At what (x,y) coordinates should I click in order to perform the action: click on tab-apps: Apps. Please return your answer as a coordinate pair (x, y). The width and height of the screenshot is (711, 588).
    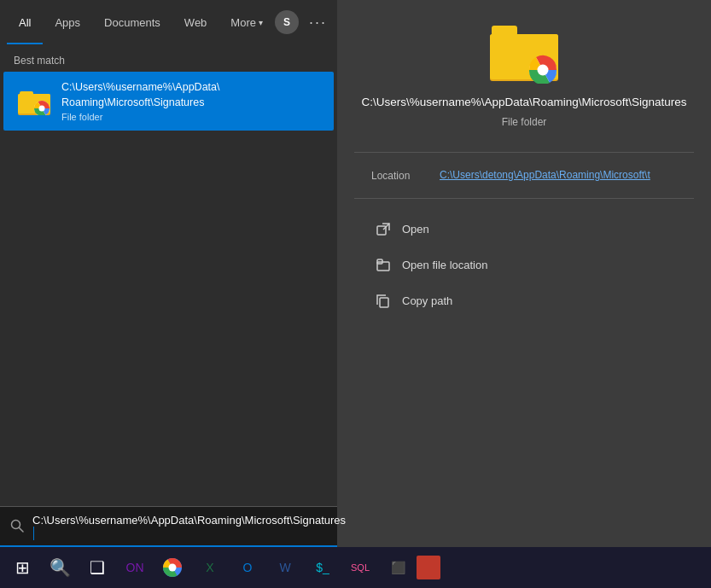
    Looking at the image, I should click on (67, 22).